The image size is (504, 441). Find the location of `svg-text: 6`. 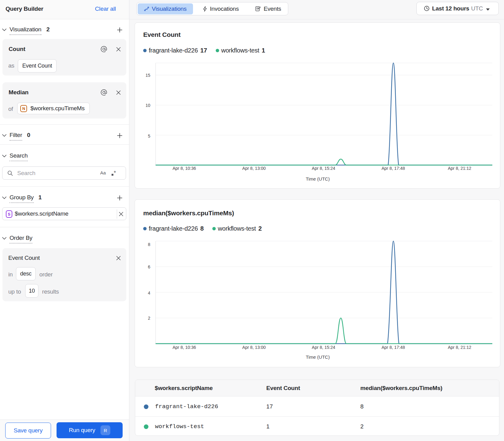

svg-text: 6 is located at coordinates (149, 267).